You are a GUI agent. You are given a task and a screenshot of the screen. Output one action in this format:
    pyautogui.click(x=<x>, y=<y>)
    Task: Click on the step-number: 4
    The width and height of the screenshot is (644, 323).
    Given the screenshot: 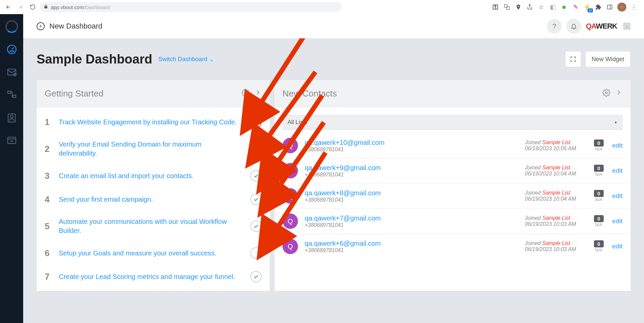 What is the action you would take?
    pyautogui.click(x=48, y=200)
    